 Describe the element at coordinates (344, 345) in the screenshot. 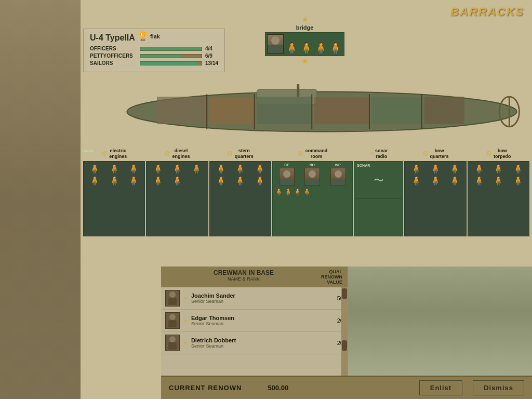

I see `scrollbar-thumb-bottom` at that location.